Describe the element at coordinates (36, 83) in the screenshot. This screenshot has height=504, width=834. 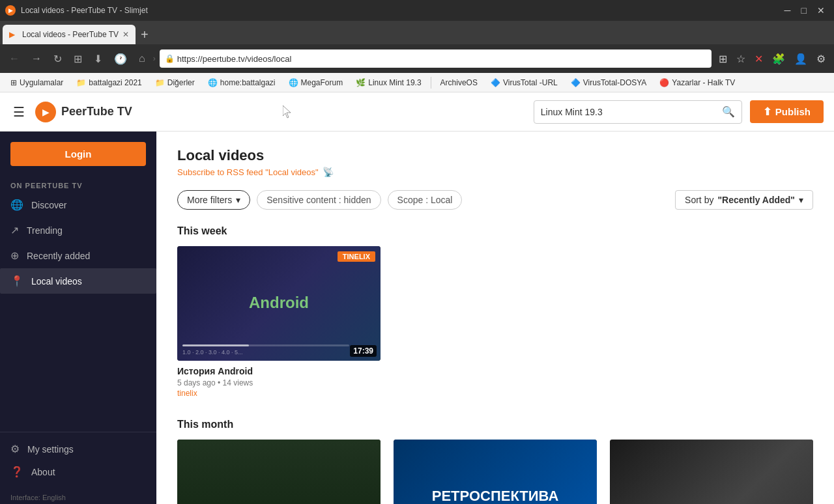
I see `bookmark-apps: ⊞ Uygulamalar` at that location.